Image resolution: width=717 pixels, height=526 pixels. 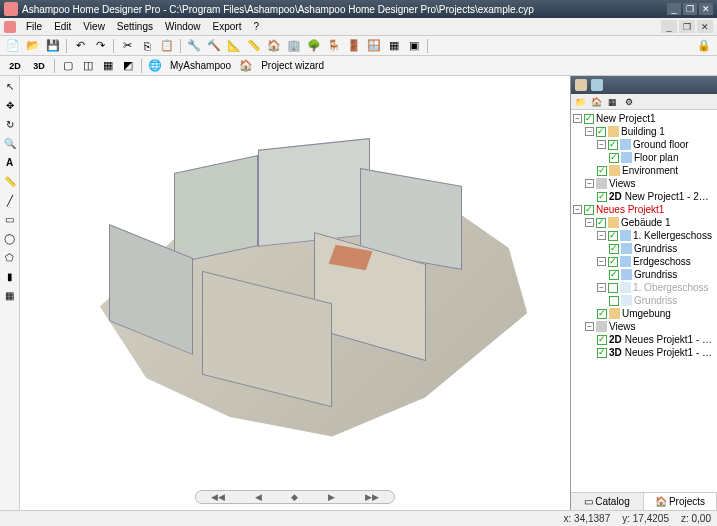 What do you see at coordinates (100, 46) in the screenshot?
I see `redo-icon: ↷` at bounding box center [100, 46].